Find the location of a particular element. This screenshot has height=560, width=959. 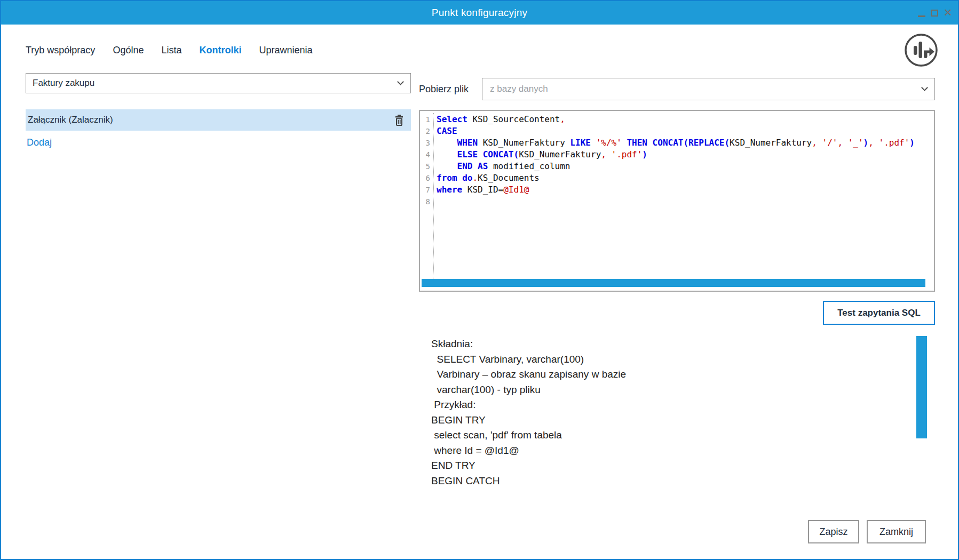

maximize-icon is located at coordinates (934, 13).